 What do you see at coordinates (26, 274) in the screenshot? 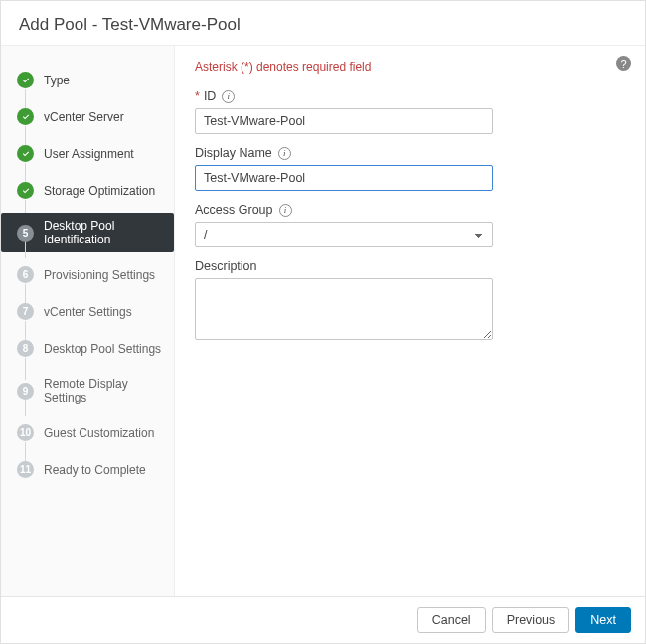
I see `step-number-badge: 6` at bounding box center [26, 274].